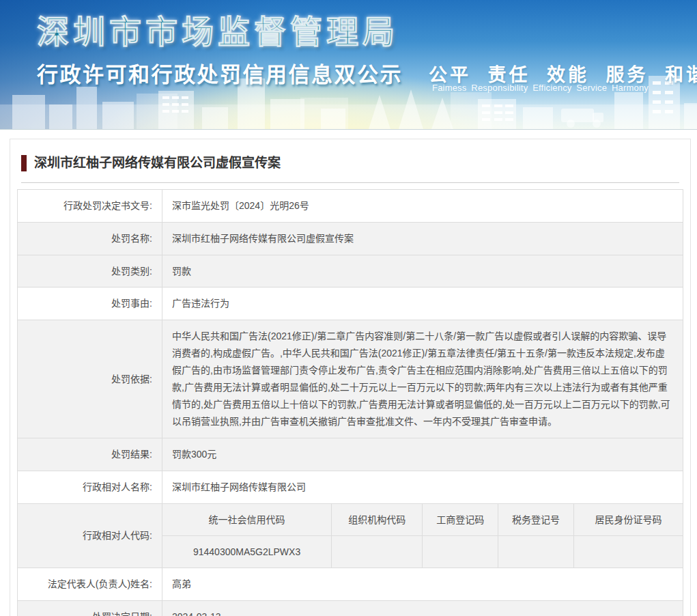 The image size is (697, 616). Describe the element at coordinates (423, 552) in the screenshot. I see `code-value-row: 91440300MA5G2LPWX3` at that location.